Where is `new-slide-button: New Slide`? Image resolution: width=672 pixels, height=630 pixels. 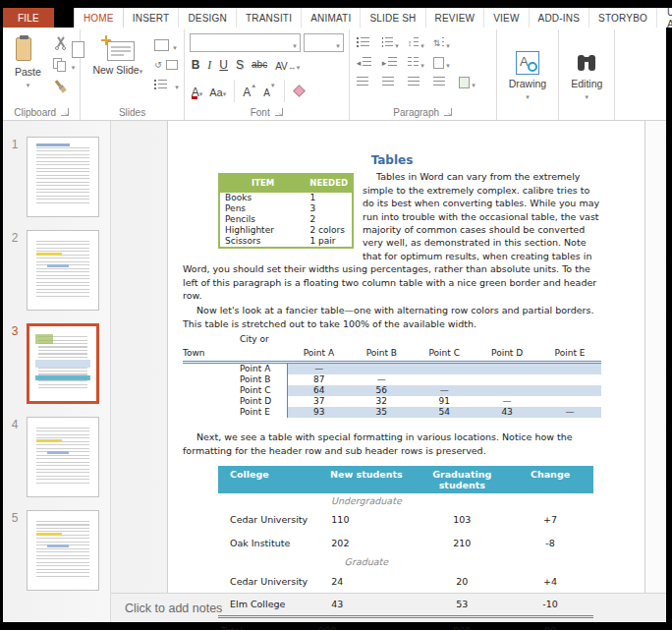
new-slide-button: New Slide is located at coordinates (118, 55).